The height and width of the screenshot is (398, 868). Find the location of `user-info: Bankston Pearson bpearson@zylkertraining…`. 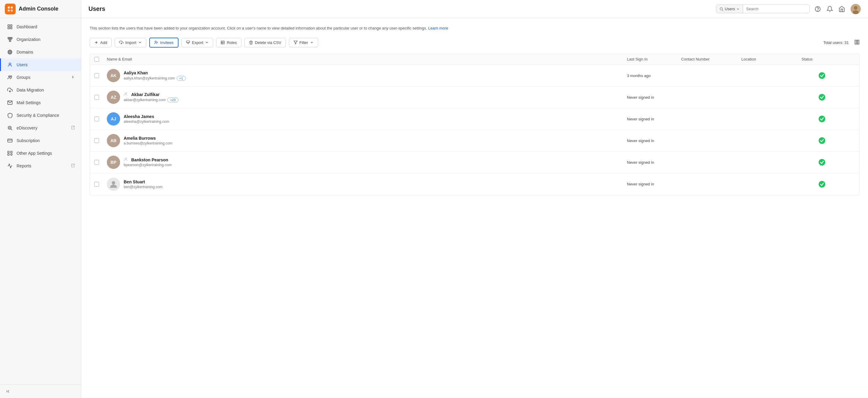

user-info: Bankston Pearson bpearson@zylkertraining… is located at coordinates (148, 162).